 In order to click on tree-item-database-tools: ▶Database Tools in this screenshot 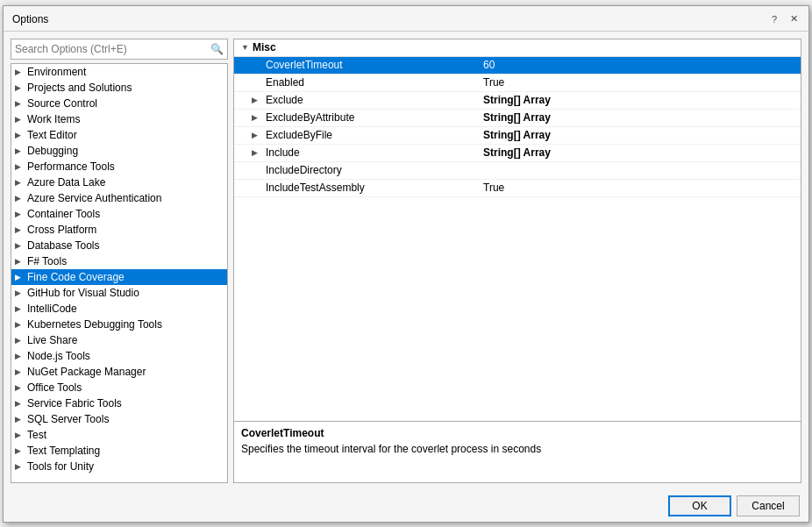, I will do `click(119, 246)`.